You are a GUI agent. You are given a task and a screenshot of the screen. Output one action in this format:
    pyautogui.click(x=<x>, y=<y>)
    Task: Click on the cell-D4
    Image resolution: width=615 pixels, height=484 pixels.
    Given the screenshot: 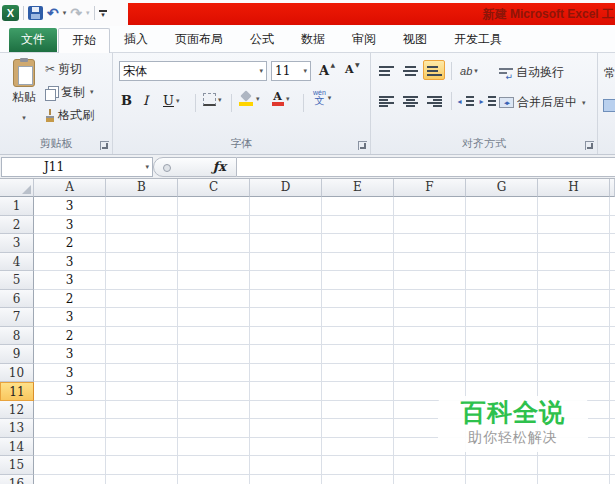 What is the action you would take?
    pyautogui.click(x=286, y=262)
    